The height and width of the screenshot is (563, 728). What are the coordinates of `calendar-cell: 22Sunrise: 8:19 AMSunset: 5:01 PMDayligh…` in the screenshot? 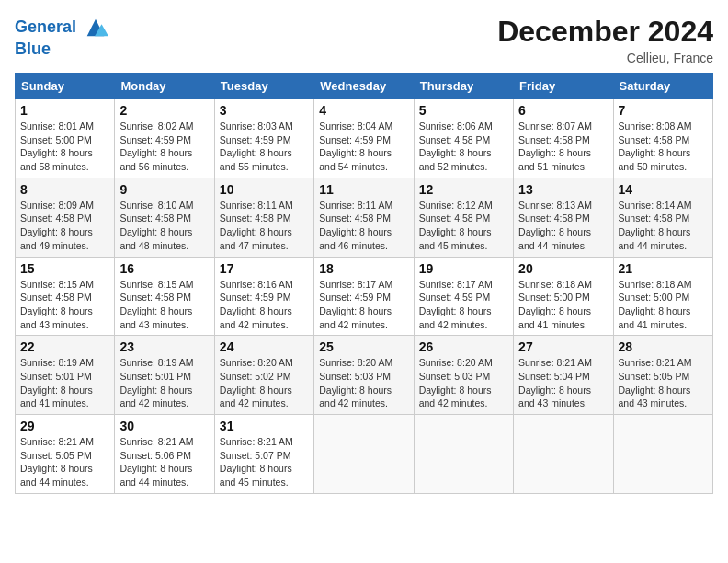 It's located at (65, 375).